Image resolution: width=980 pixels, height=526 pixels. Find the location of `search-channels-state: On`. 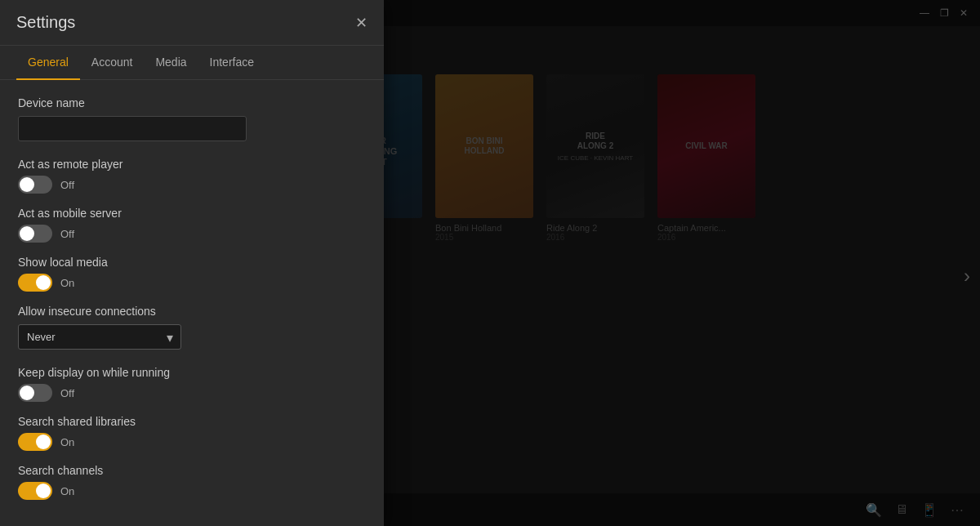

search-channels-state: On is located at coordinates (67, 492).